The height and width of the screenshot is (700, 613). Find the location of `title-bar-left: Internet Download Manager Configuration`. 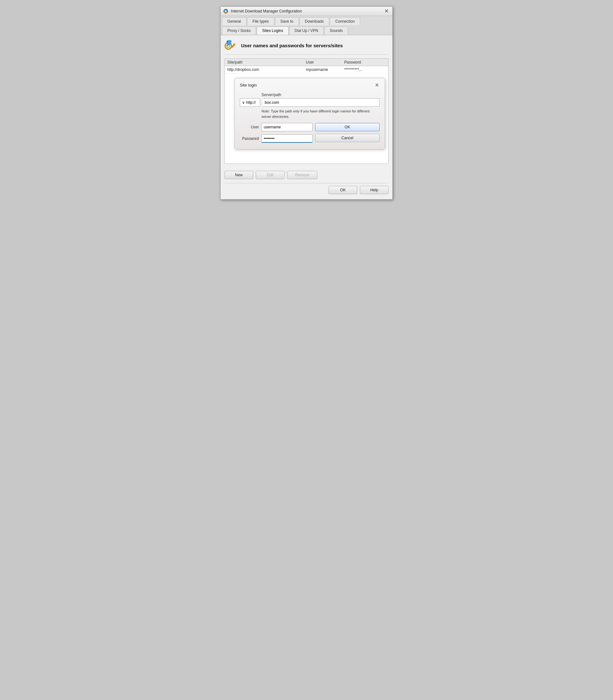

title-bar-left: Internet Download Manager Configuration is located at coordinates (263, 11).